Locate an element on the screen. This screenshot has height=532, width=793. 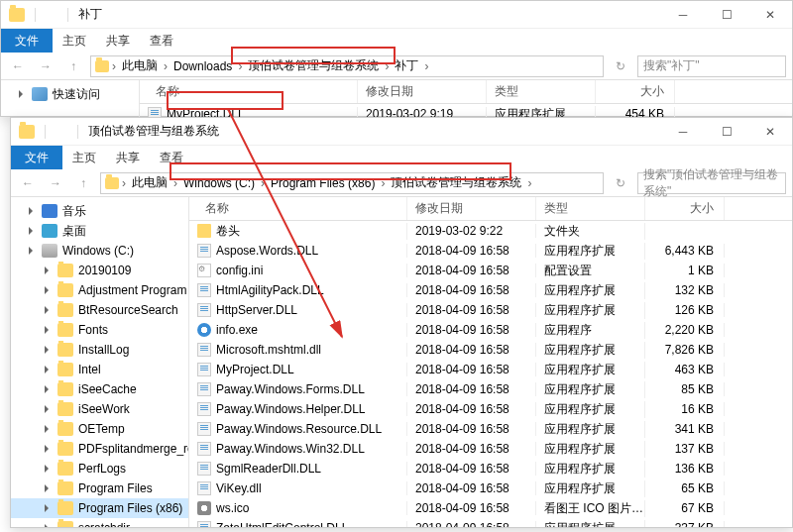
file-row: ViKey.dll2018-04-09 16:58应用程序扩展65 KB is located at coordinates (491, 488).